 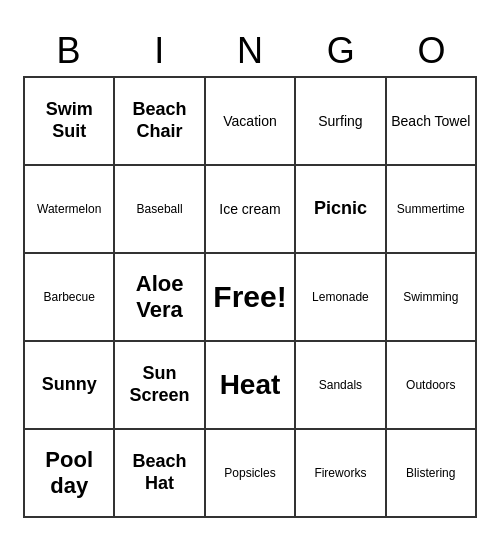 I want to click on cell-r0-c1: Beach Chair, so click(x=160, y=122).